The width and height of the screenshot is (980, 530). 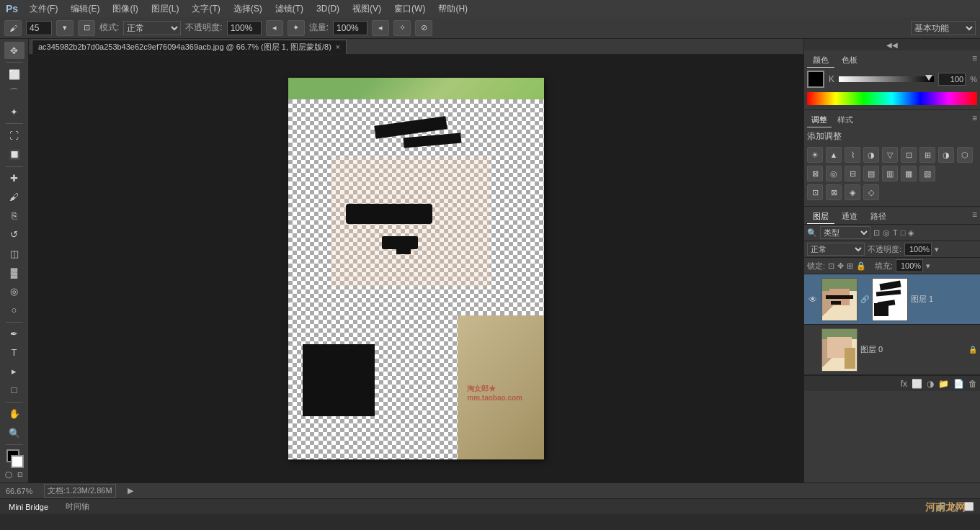 What do you see at coordinates (909, 155) in the screenshot?
I see `adj-hsl: ⊡` at bounding box center [909, 155].